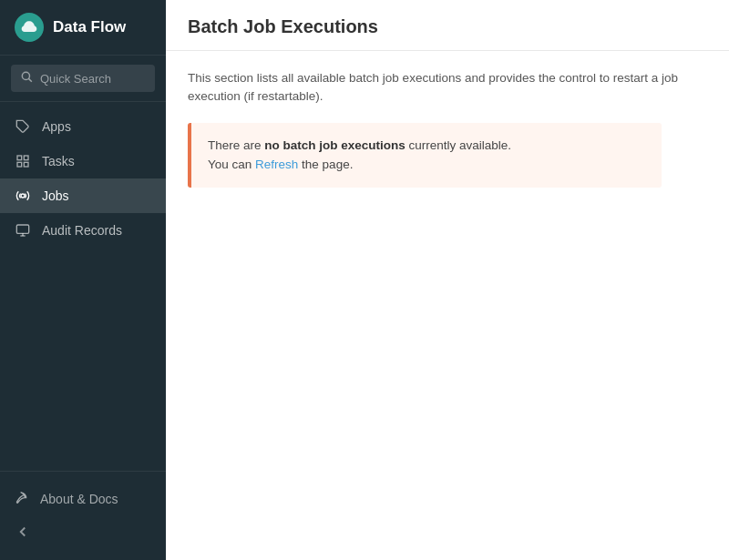  I want to click on sidebar-header: Data Flow, so click(83, 27).